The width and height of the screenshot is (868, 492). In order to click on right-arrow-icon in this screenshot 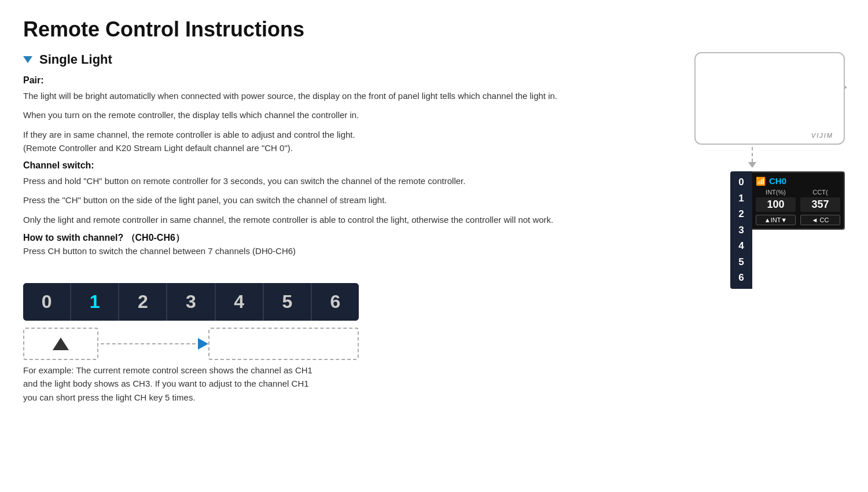, I will do `click(203, 344)`.